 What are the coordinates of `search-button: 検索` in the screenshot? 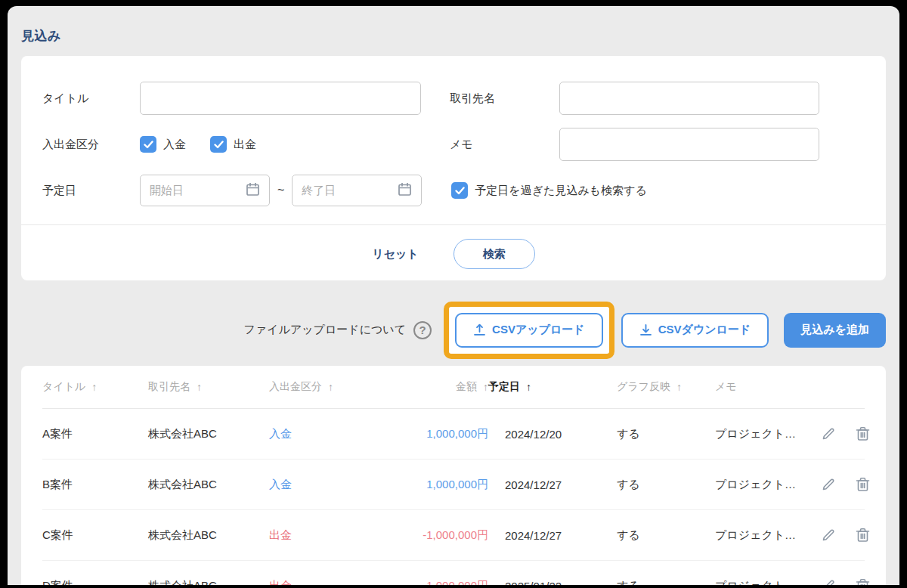 It's located at (494, 254).